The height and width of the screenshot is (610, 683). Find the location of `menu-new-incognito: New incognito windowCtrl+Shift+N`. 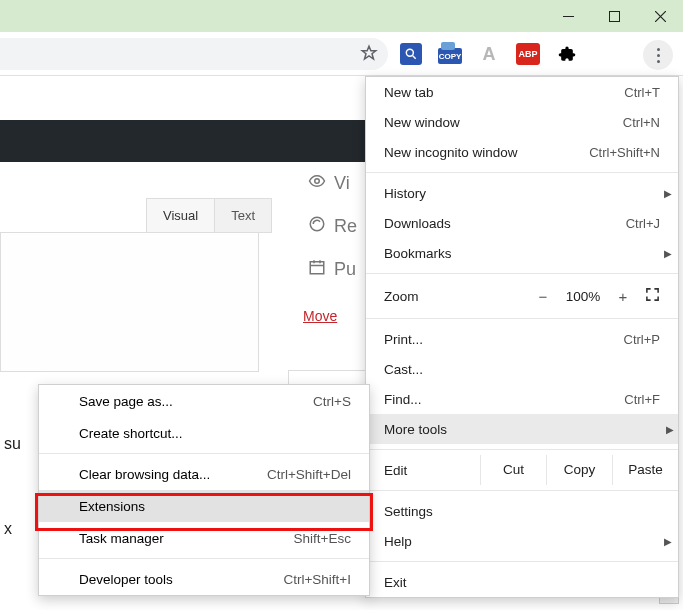

menu-new-incognito: New incognito windowCtrl+Shift+N is located at coordinates (522, 152).